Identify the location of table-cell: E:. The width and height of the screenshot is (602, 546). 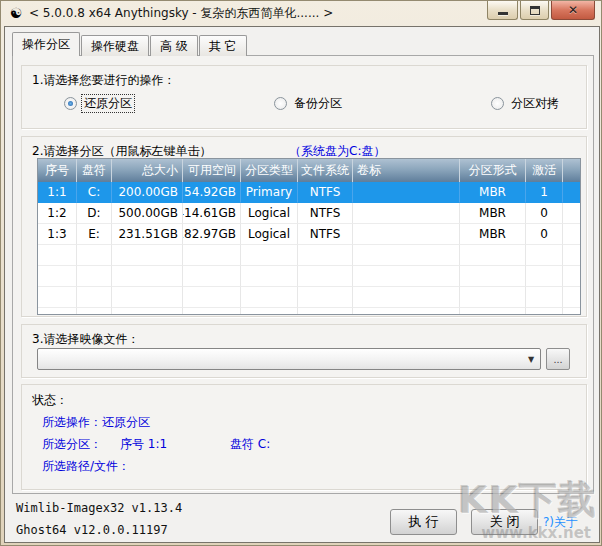
(94, 234).